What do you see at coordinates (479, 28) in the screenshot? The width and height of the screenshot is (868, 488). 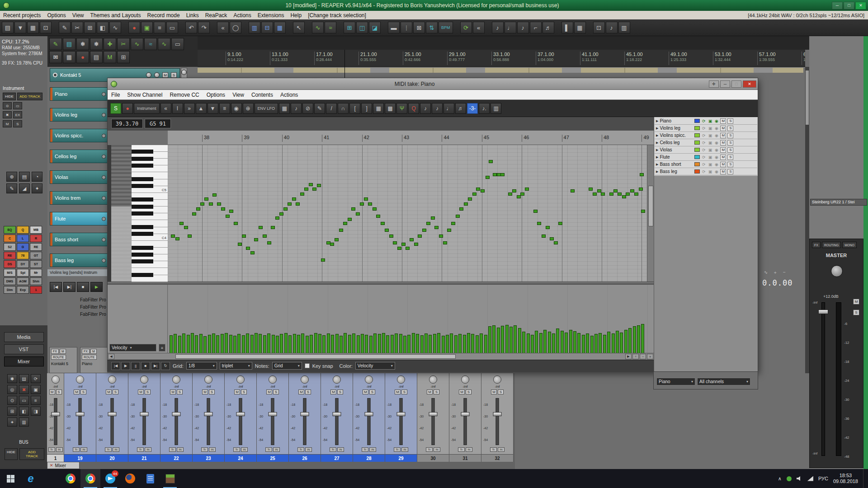 I see `loop-points-icon: «` at bounding box center [479, 28].